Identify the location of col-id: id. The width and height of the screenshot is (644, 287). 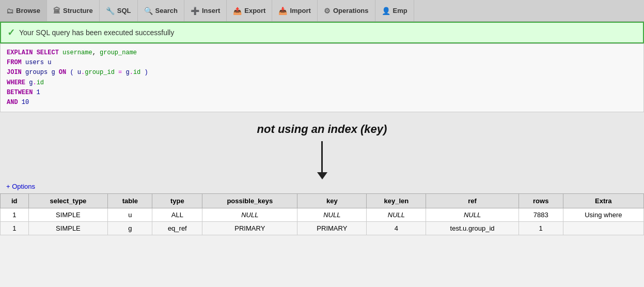
(14, 201).